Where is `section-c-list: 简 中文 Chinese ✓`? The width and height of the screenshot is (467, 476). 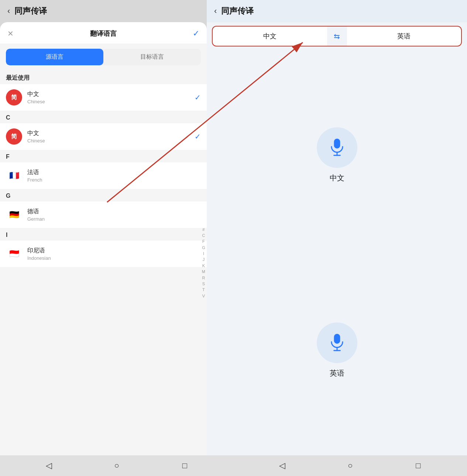
section-c-list: 简 中文 Chinese ✓ is located at coordinates (103, 137).